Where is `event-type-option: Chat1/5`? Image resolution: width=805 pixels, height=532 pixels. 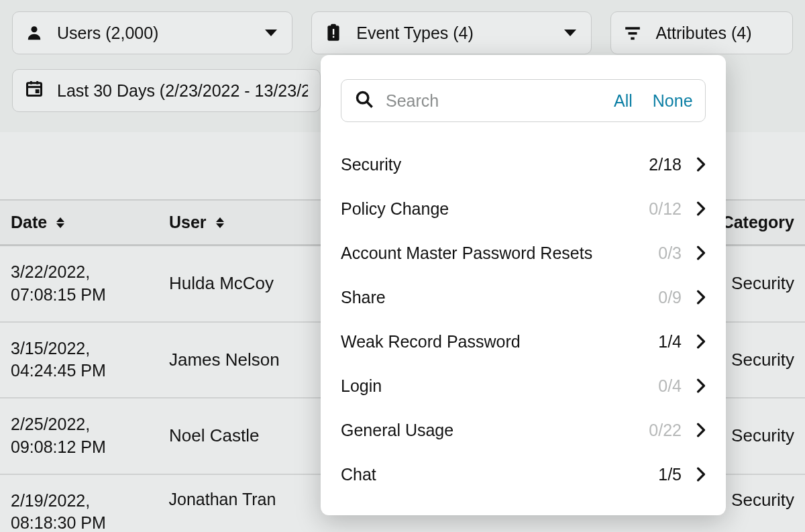
event-type-option: Chat1/5 is located at coordinates (523, 474).